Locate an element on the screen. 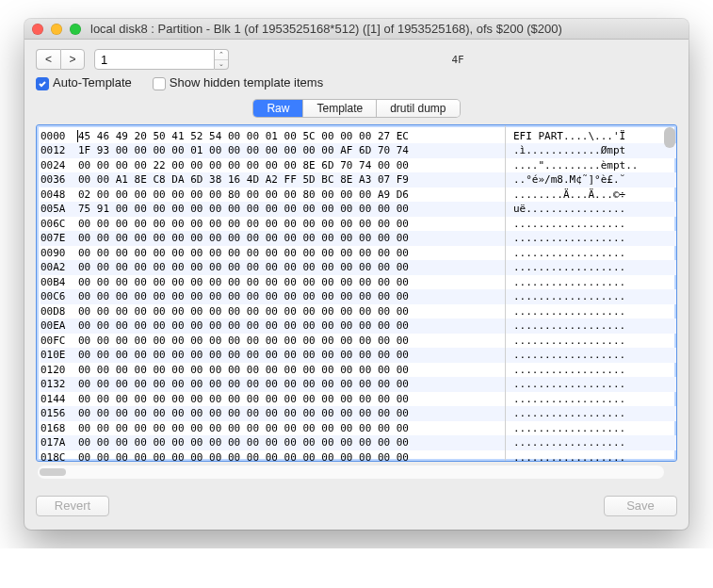 This screenshot has height=588, width=713. hex-ascii: ..°é»/m8.M¢˜]°è£.˘ is located at coordinates (595, 180).